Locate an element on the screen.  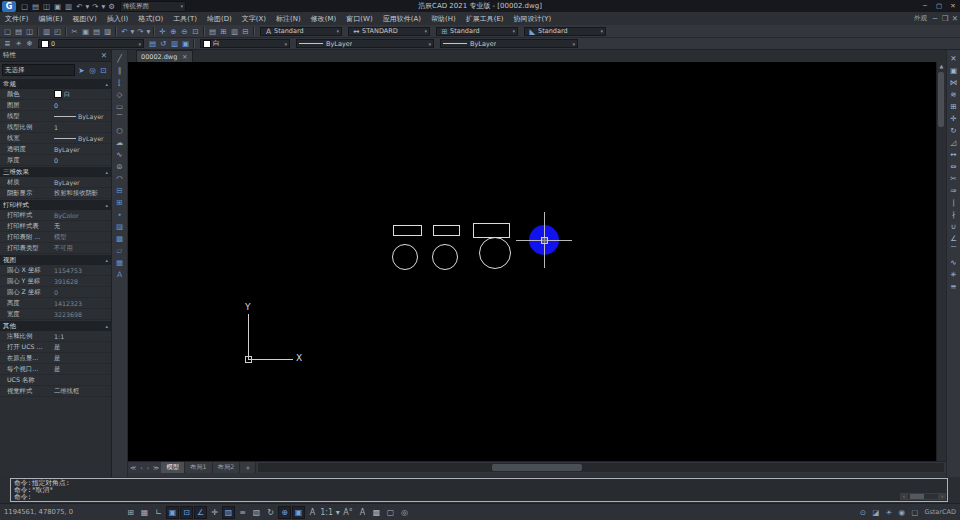
lwt-icon: ≡ is located at coordinates (242, 512).